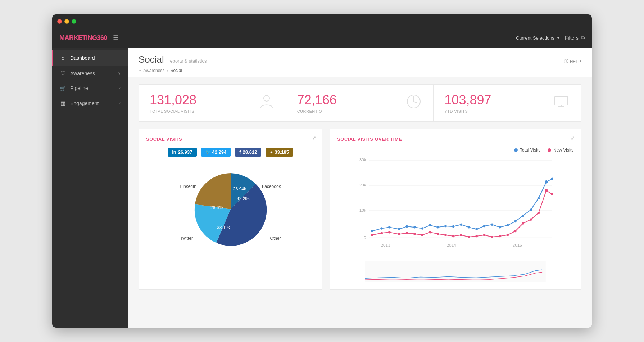  What do you see at coordinates (530, 150) in the screenshot?
I see `legend-total-label: Total Visits` at bounding box center [530, 150].